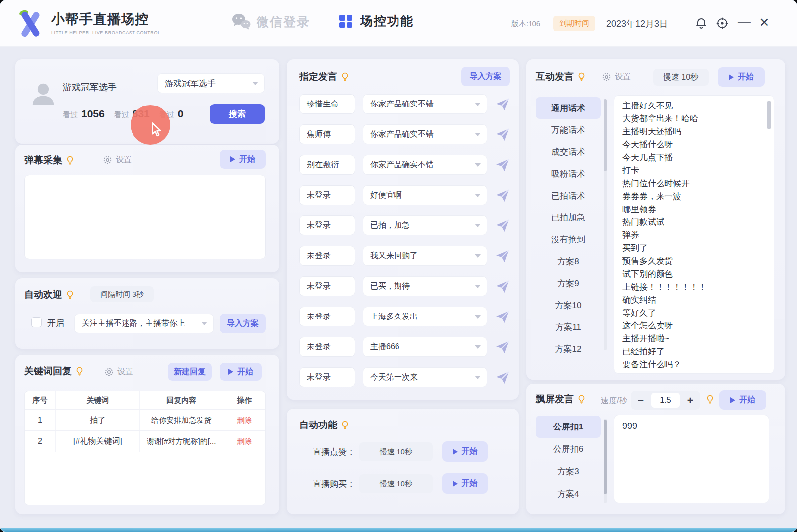 This screenshot has height=532, width=797. I want to click on message-select: 已拍，加急, so click(425, 225).